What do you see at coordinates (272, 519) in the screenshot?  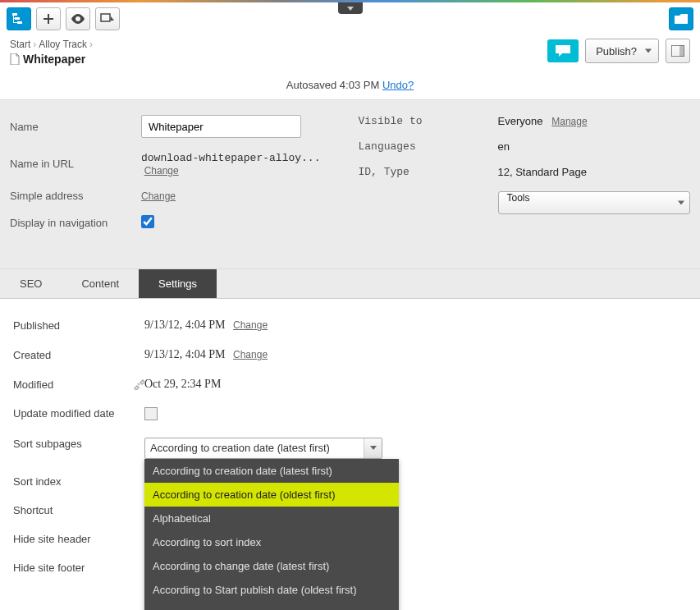 I see `sort-option: Alphabetical` at bounding box center [272, 519].